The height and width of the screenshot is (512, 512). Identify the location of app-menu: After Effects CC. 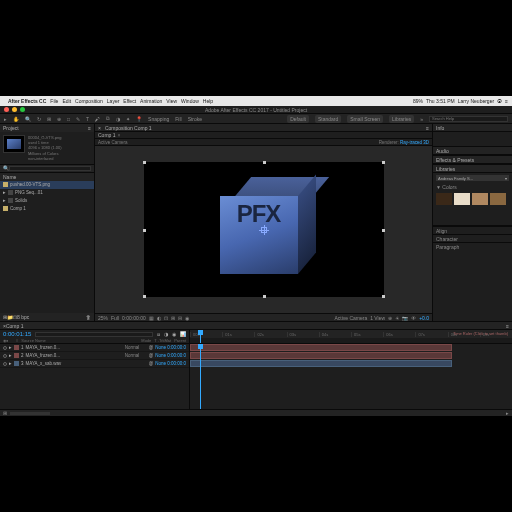
(27, 101).